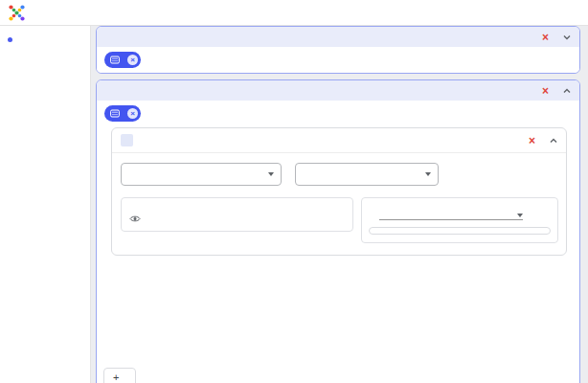 The height and width of the screenshot is (383, 588). What do you see at coordinates (237, 222) in the screenshot?
I see `mixtures-header-row` at bounding box center [237, 222].